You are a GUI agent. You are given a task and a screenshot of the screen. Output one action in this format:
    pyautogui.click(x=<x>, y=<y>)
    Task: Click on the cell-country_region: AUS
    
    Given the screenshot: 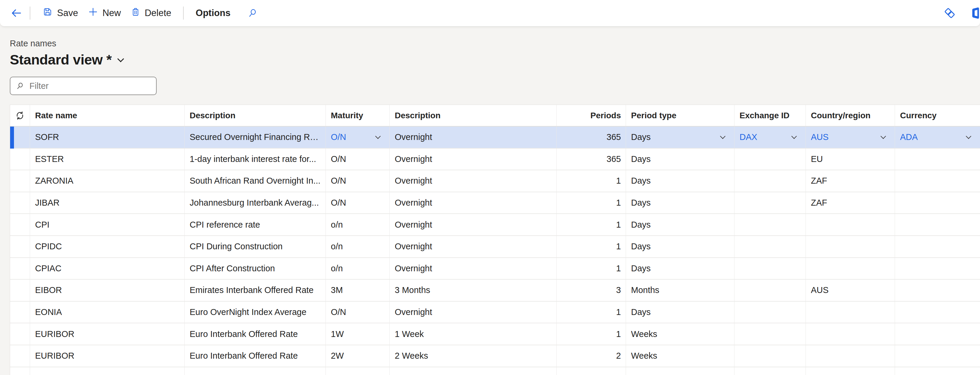 What is the action you would take?
    pyautogui.click(x=851, y=138)
    